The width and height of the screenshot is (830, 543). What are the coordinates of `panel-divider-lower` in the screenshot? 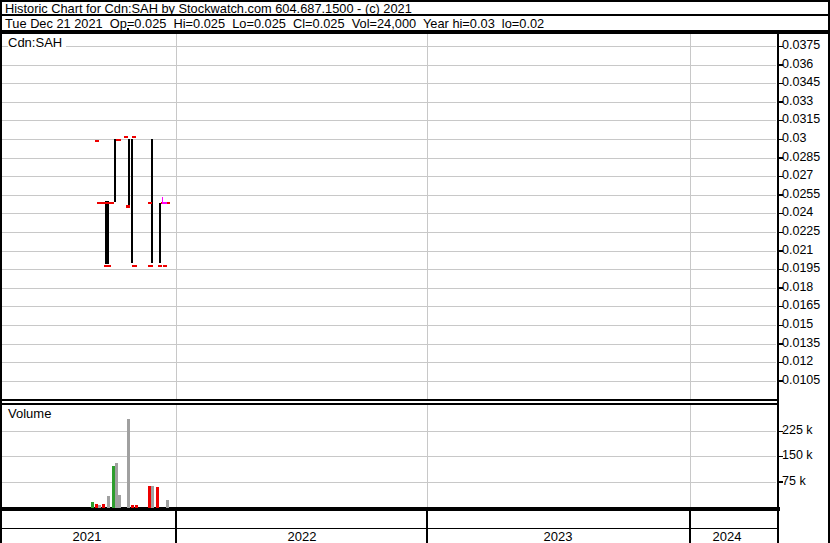 It's located at (390, 404).